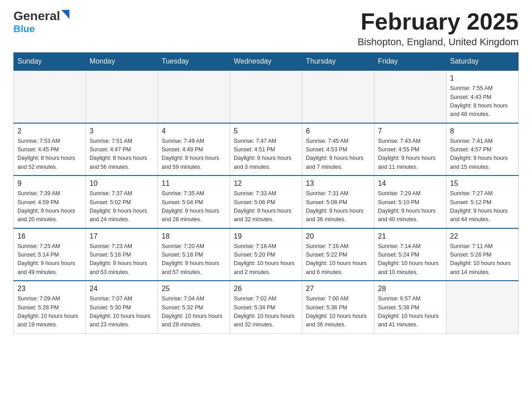  What do you see at coordinates (50, 150) in the screenshot?
I see `calendar-cell: 2Sunrise: 7:53 AMSunset: 4:45 PMDaylight…` at bounding box center [50, 150].